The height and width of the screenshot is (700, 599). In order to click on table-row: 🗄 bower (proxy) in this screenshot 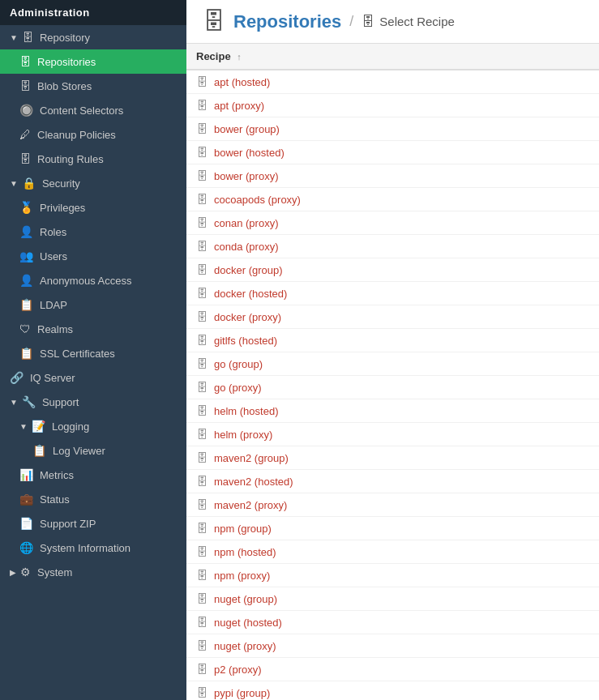, I will do `click(392, 177)`.